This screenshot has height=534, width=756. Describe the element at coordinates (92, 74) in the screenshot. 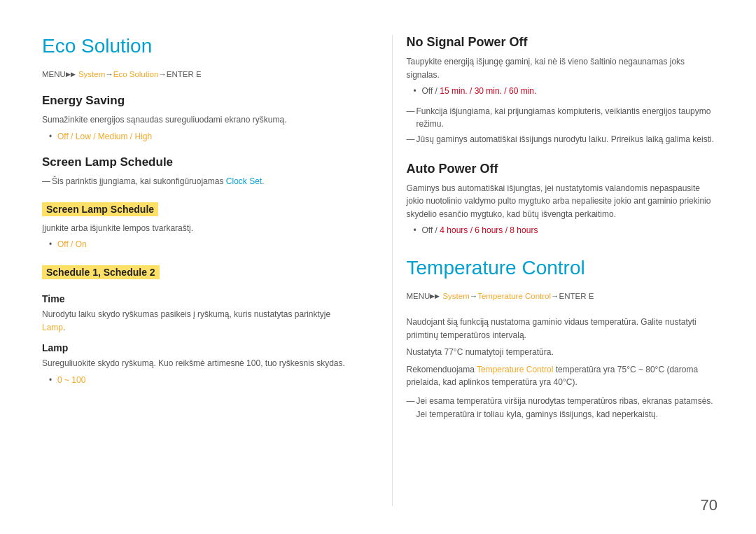

I see `menu-system: System` at that location.